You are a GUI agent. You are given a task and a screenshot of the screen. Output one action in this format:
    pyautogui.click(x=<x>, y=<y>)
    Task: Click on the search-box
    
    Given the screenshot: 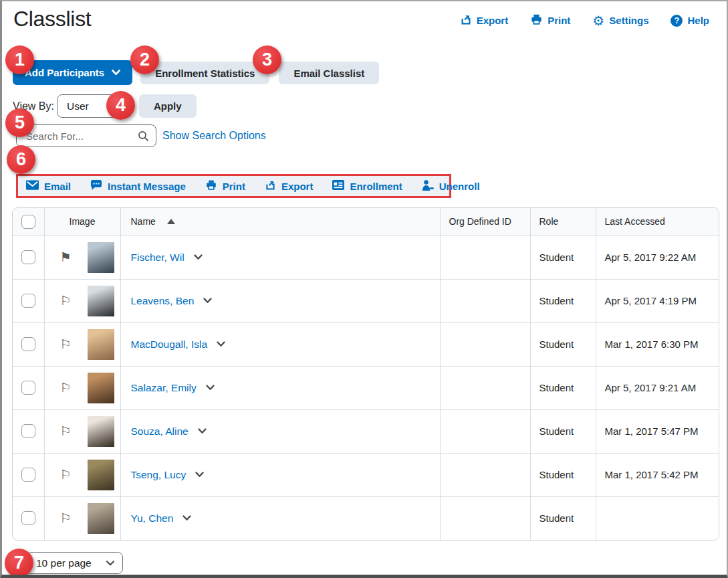 What is the action you would take?
    pyautogui.click(x=86, y=136)
    